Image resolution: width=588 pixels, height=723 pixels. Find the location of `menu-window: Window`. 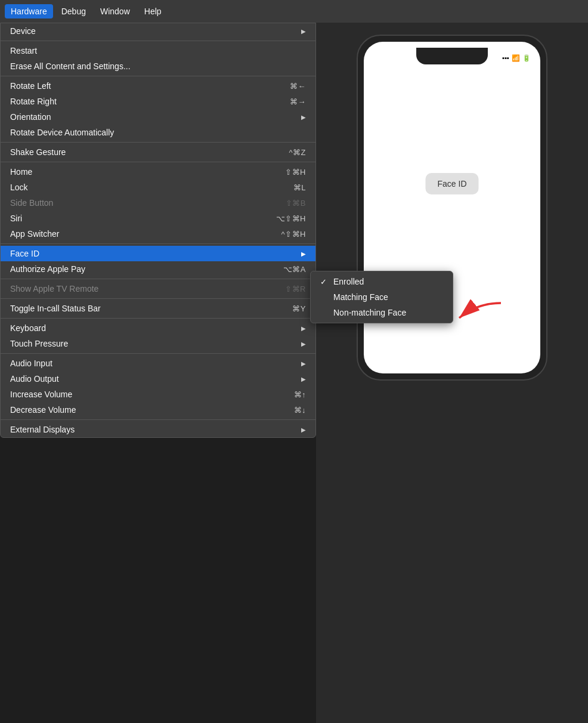

menu-window: Window is located at coordinates (115, 11).